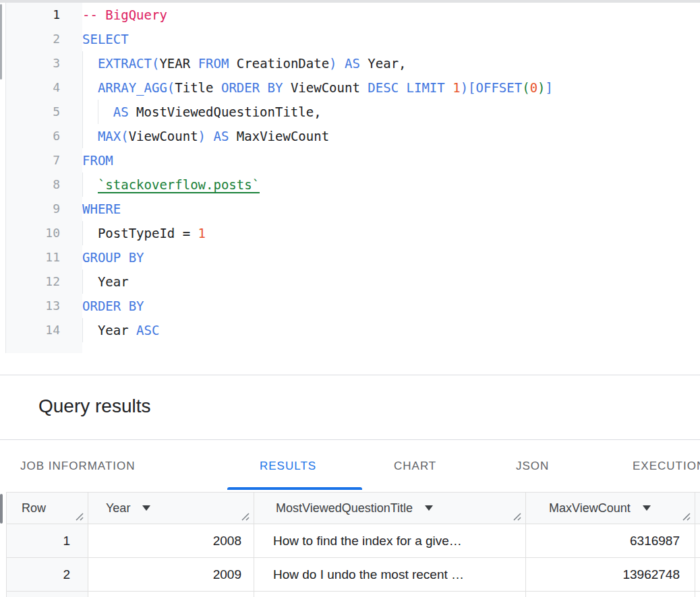 Image resolution: width=700 pixels, height=597 pixels. What do you see at coordinates (391, 209) in the screenshot?
I see `code-text: WHERE` at bounding box center [391, 209].